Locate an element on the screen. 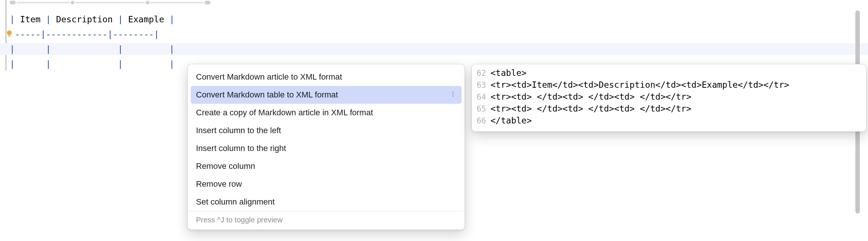 The image size is (868, 241). menu-item-label: Insert column to the right is located at coordinates (241, 148).